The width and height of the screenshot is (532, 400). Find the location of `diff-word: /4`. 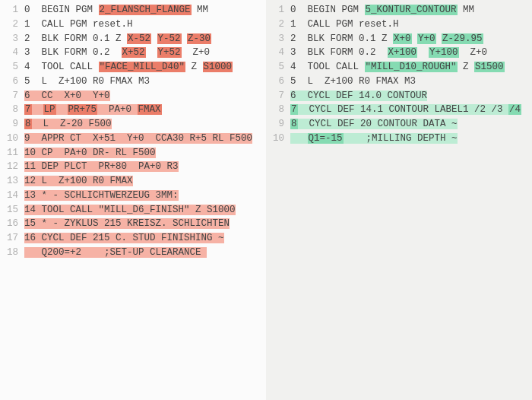

diff-word: /4 is located at coordinates (515, 110).